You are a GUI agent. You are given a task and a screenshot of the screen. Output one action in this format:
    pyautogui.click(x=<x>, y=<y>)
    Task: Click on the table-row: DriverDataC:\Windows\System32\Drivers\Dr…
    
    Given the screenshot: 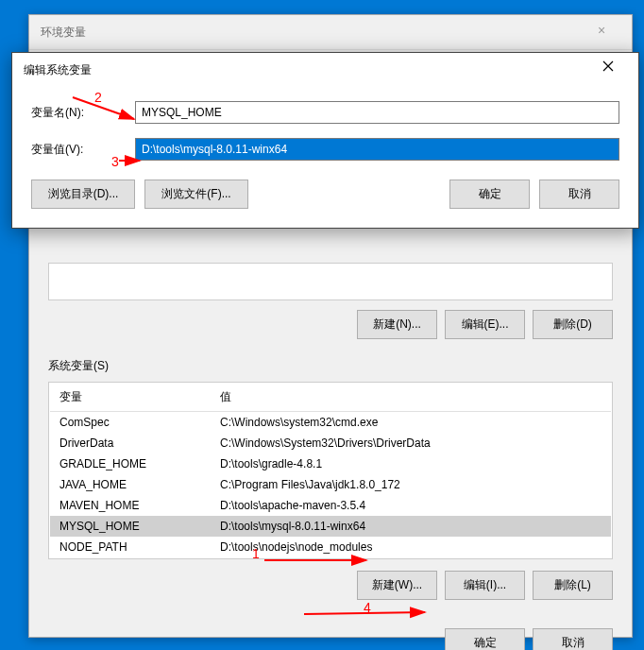 What is the action you would take?
    pyautogui.click(x=330, y=443)
    